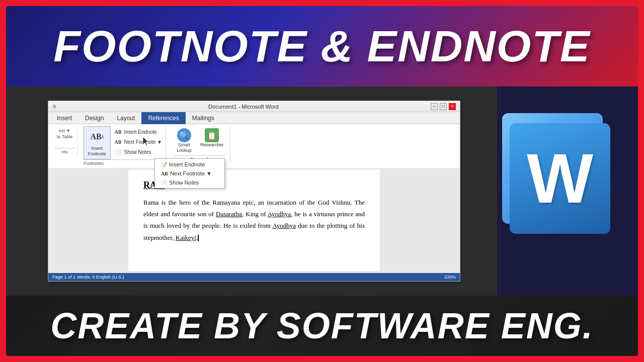 This screenshot has width=644, height=362. I want to click on ribbon-cts-label: nts, so click(64, 151).